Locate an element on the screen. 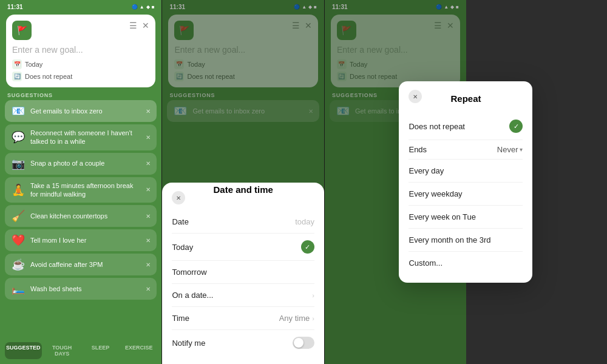  suggestion-walking: 🧘 Take a 15 minutes afternoon break for … is located at coordinates (81, 190).